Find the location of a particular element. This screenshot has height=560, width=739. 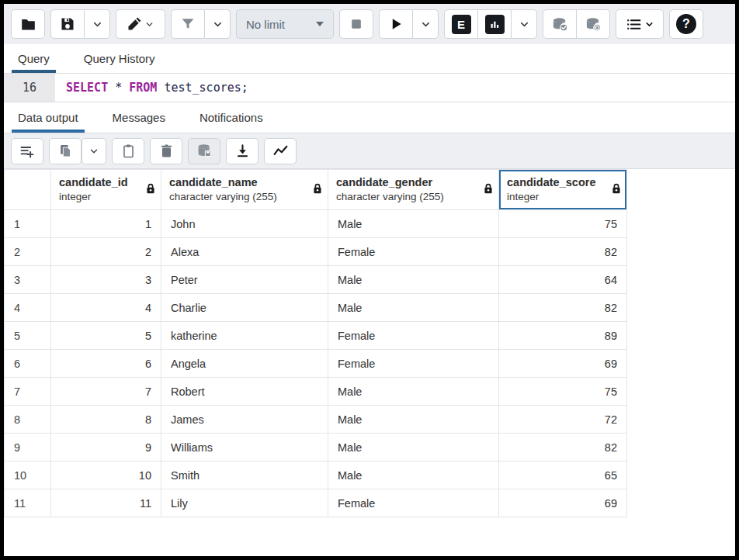

data-cell: katherine is located at coordinates (245, 336).